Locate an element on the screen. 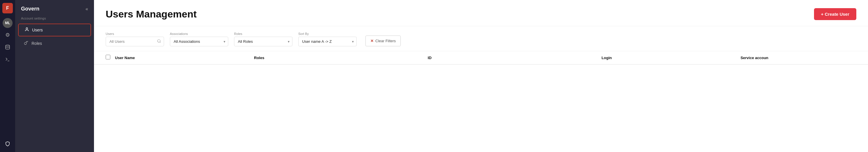  th-roles: Roles is located at coordinates (341, 58).